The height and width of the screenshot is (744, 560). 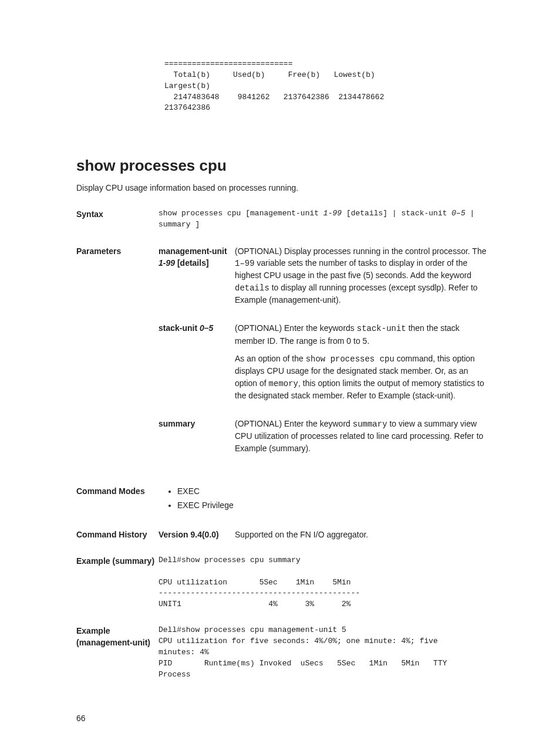 I want to click on section-intro: Display CPU usage information based on p…, so click(x=283, y=188).